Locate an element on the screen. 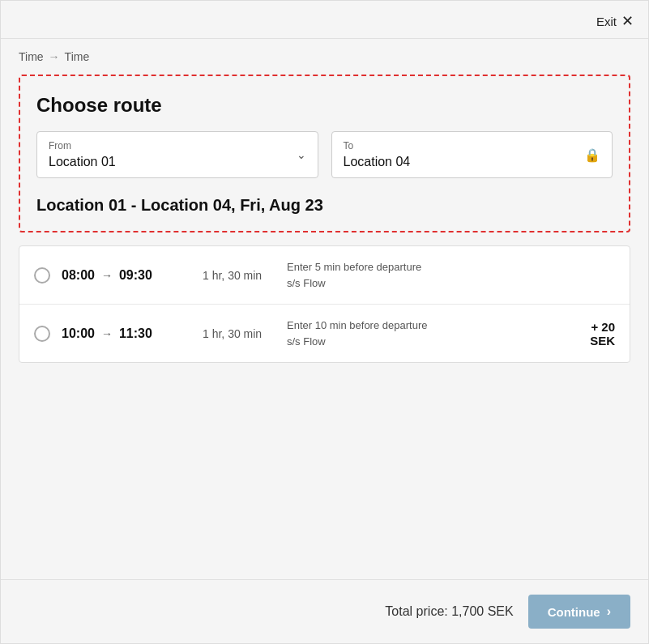  trip-times-1: 08:00 → 09:30 is located at coordinates (126, 275).